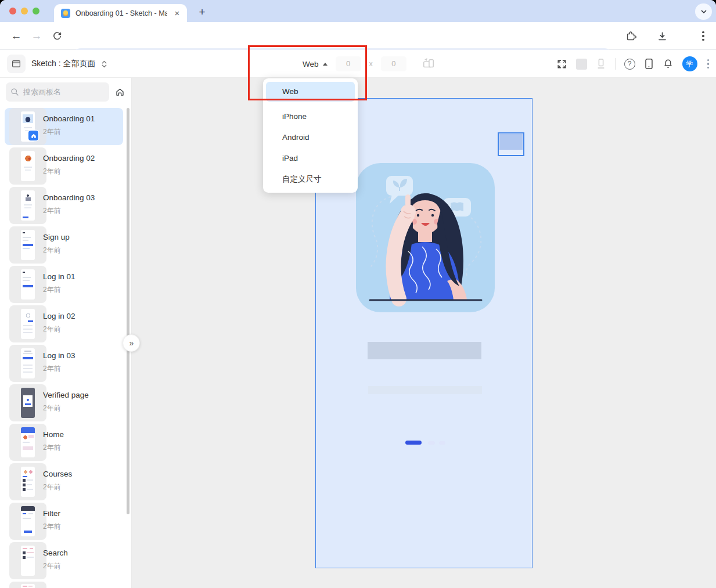  Describe the element at coordinates (310, 92) in the screenshot. I see `menu-item-web: Web` at that location.